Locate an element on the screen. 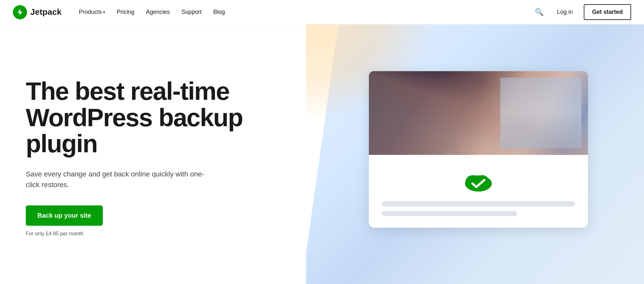 The width and height of the screenshot is (644, 284). card-hero-image is located at coordinates (478, 113).